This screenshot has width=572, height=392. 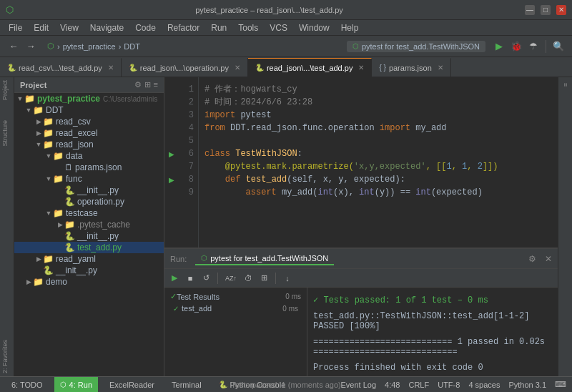 I want to click on find-button: 🔍, so click(x=558, y=46).